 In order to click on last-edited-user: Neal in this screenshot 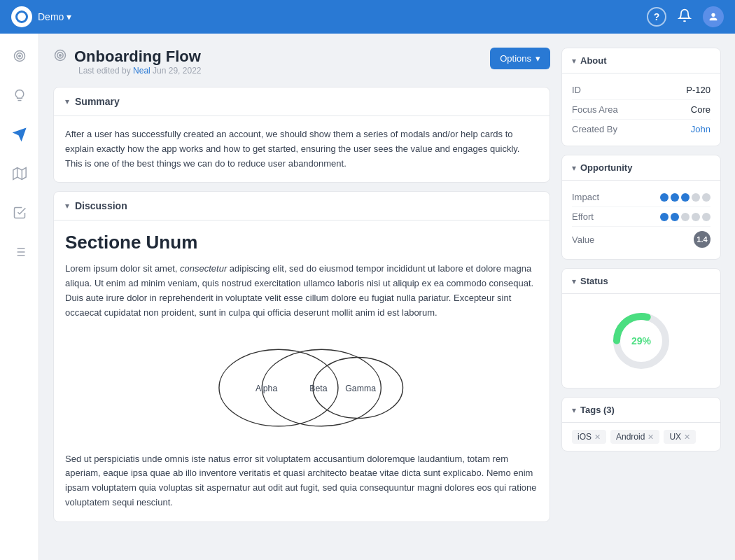, I will do `click(141, 71)`.